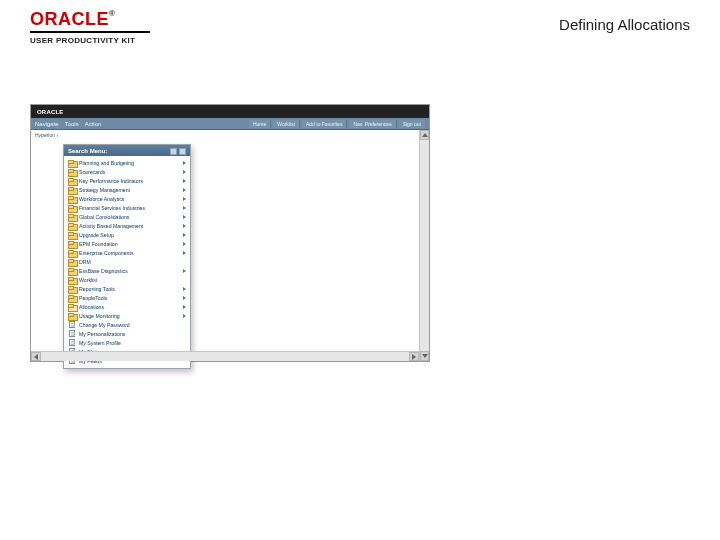 This screenshot has height=540, width=720. I want to click on nav-navigate: Navigate, so click(47, 124).